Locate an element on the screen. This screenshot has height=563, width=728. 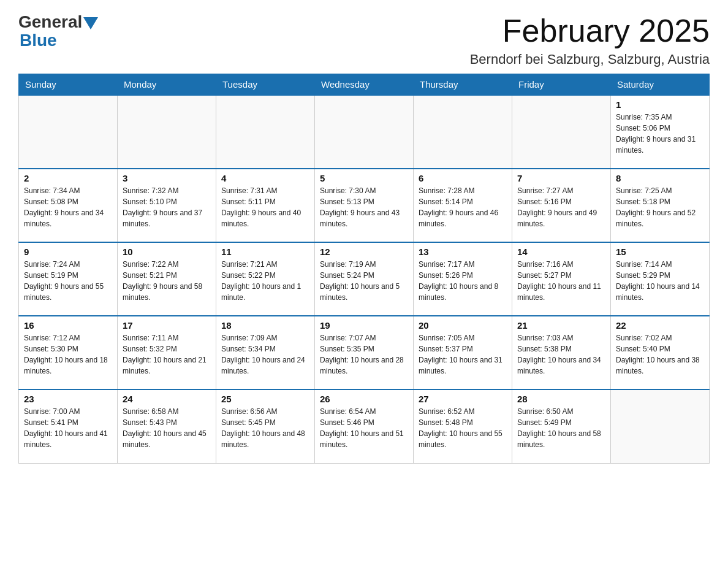
day-number: 11 is located at coordinates (265, 251).